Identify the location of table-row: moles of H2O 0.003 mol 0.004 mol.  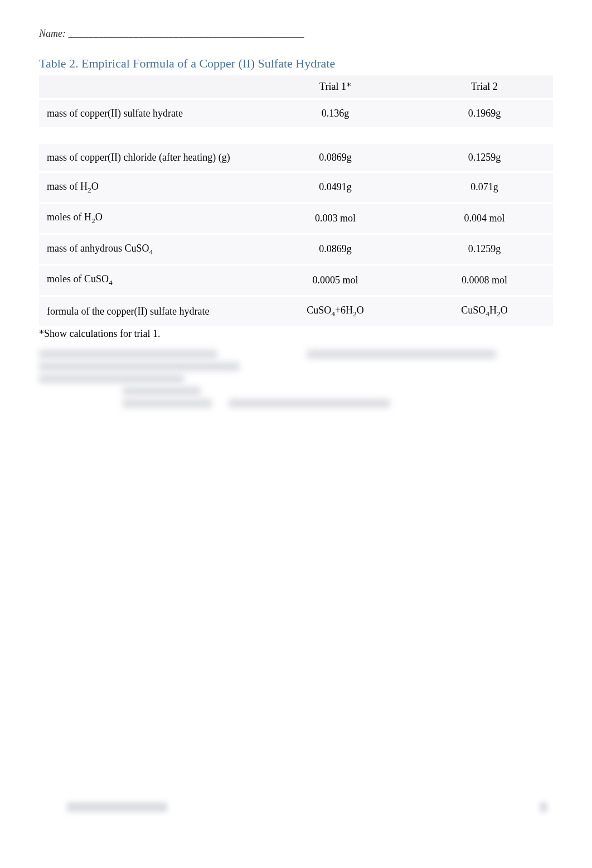
(296, 219).